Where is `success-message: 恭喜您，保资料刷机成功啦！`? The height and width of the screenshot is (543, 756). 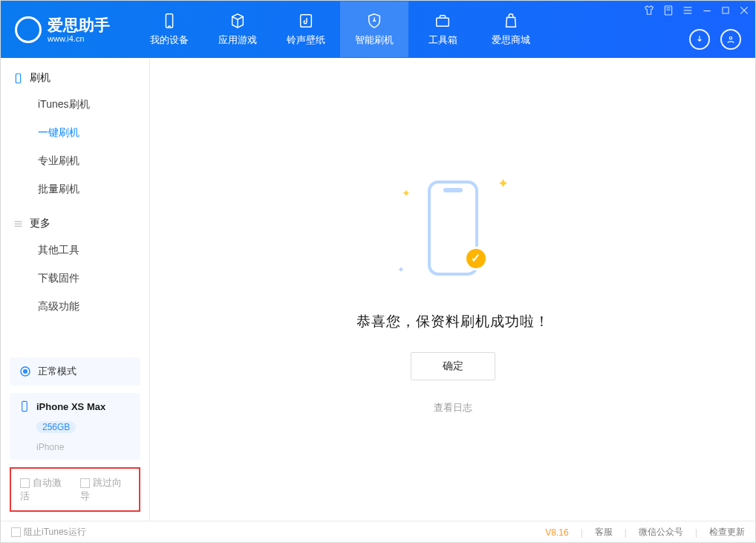
success-message: 恭喜您，保资料刷机成功啦！ is located at coordinates (453, 322).